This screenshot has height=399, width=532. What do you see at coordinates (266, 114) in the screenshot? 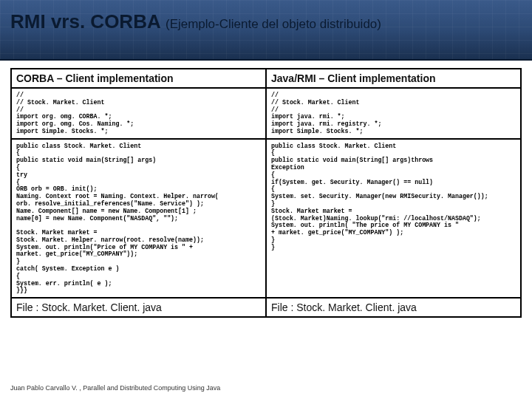
I see `table-row: // // Stock. Market. Client // import or…` at bounding box center [266, 114].